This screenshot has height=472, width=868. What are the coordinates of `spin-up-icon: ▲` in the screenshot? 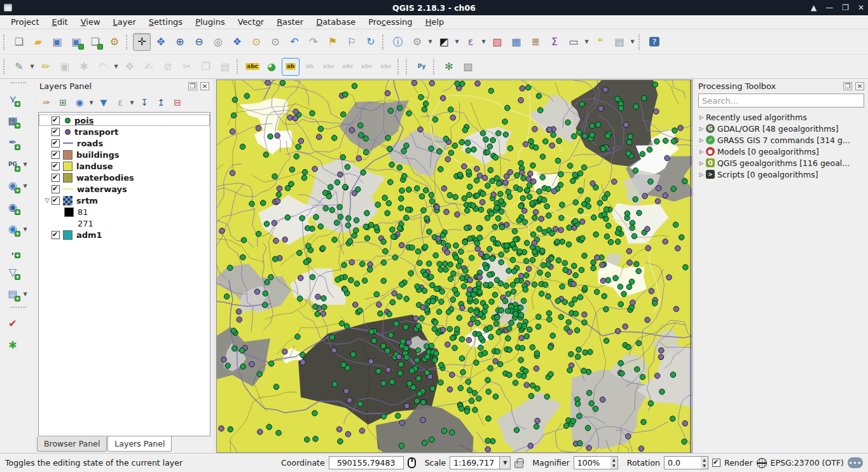 It's located at (614, 460).